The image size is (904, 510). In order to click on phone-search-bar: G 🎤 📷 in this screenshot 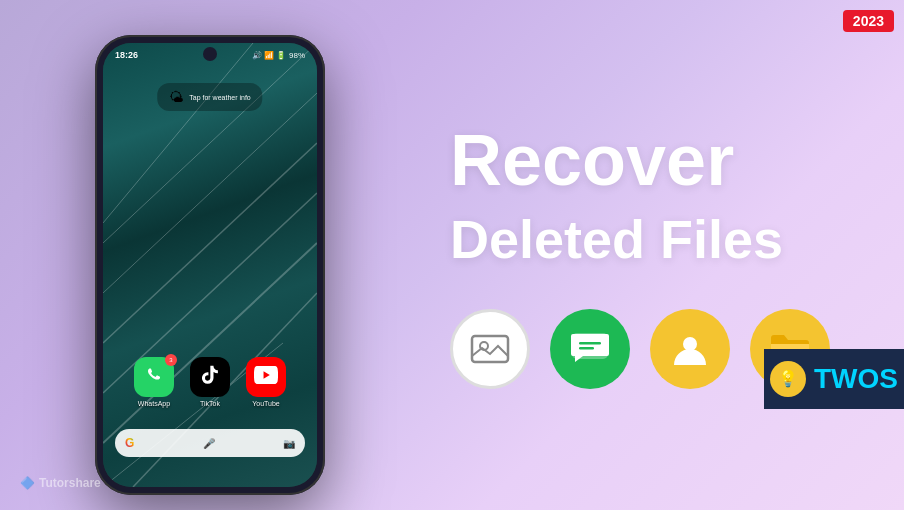, I will do `click(210, 443)`.